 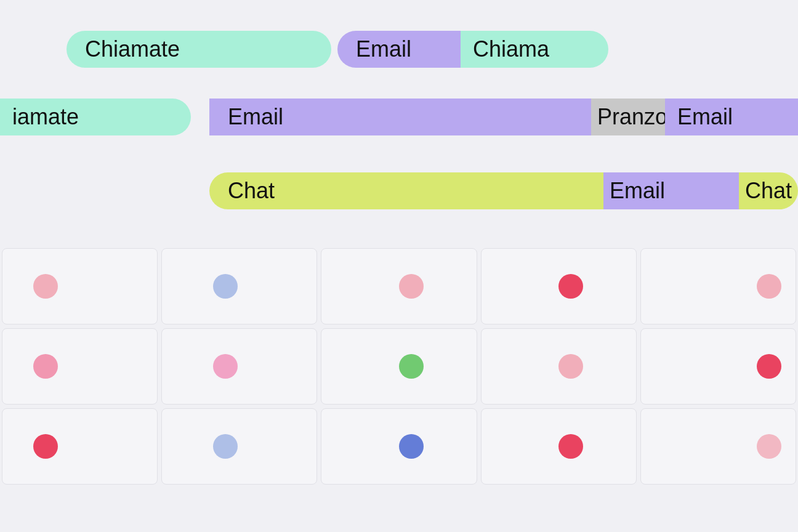 I want to click on bar-chiamate-1: Chiamate, so click(x=199, y=49).